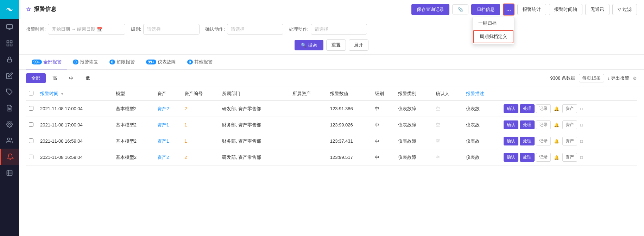  What do you see at coordinates (566, 10) in the screenshot?
I see `timeline-button: 报警时间轴` at bounding box center [566, 10].